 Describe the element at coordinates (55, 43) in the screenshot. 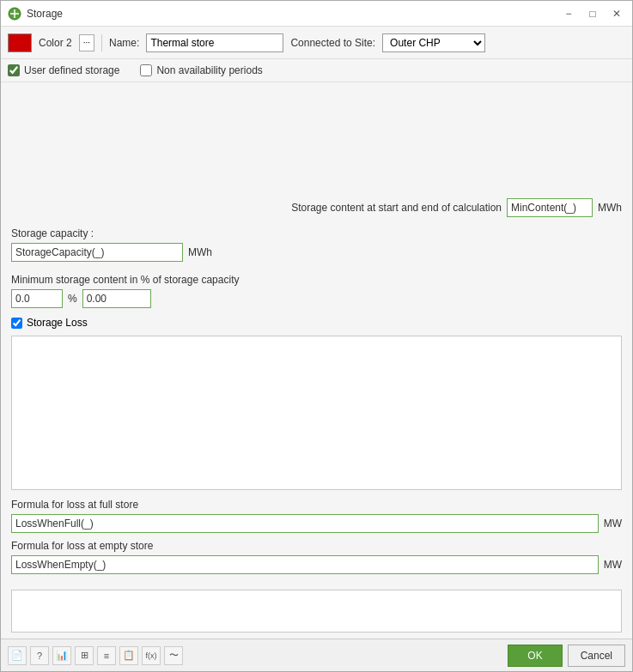

I see `color-label: Color 2` at that location.